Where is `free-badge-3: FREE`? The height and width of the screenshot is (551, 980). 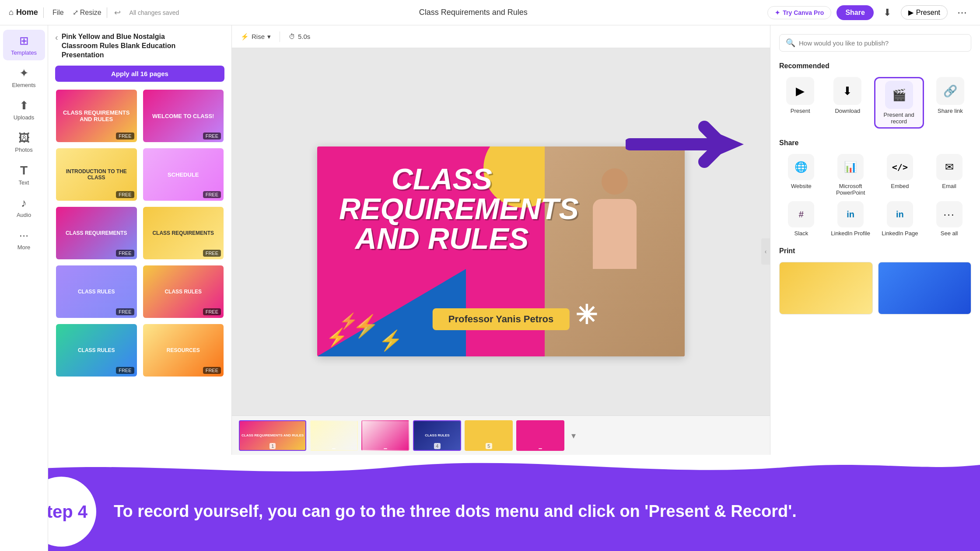 free-badge-3: FREE is located at coordinates (125, 195).